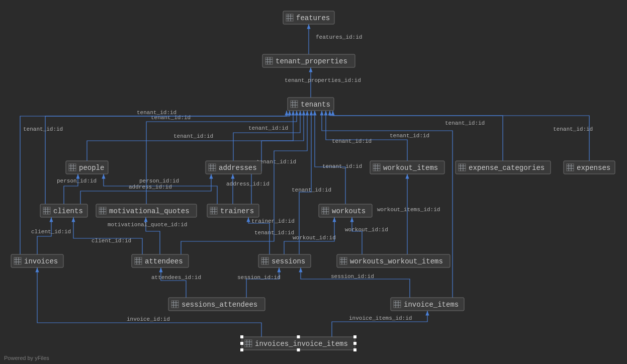  What do you see at coordinates (159, 181) in the screenshot?
I see `edge-label: person_id:id` at bounding box center [159, 181].